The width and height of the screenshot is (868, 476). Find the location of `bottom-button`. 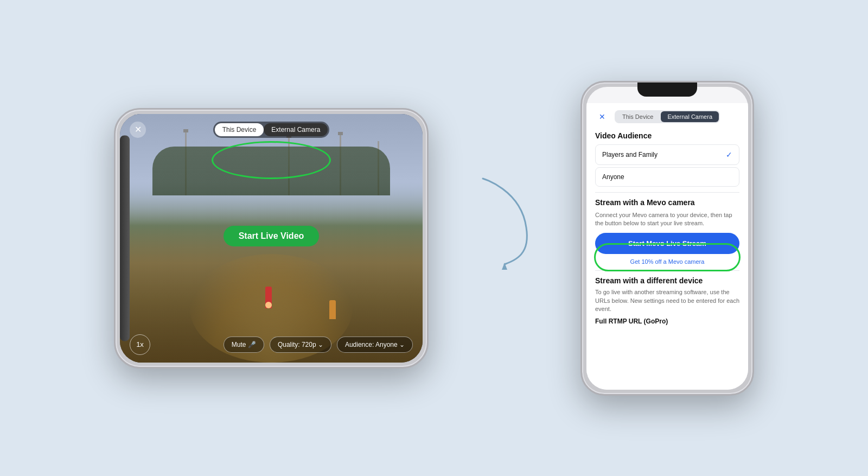

bottom-button is located at coordinates (354, 368).